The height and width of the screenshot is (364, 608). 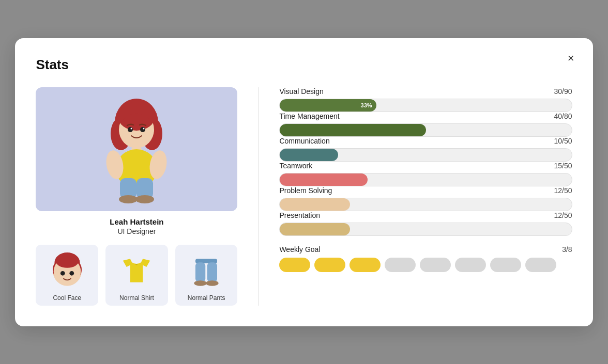 I want to click on stat-value-5: 12/50, so click(x=564, y=215).